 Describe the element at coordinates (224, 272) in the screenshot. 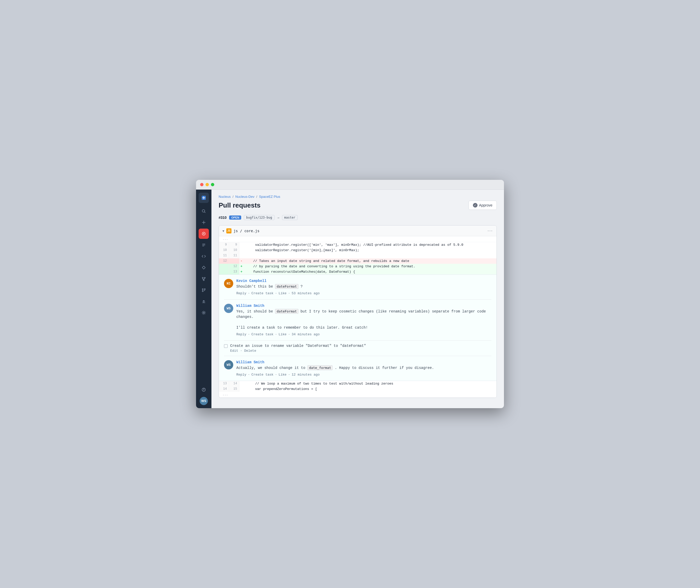

I see `old-line-num-13-add` at that location.